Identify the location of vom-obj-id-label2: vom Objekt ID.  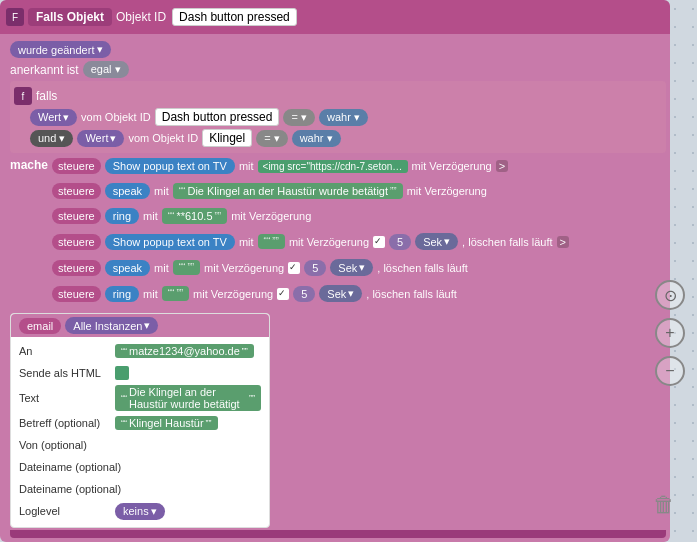
(163, 138).